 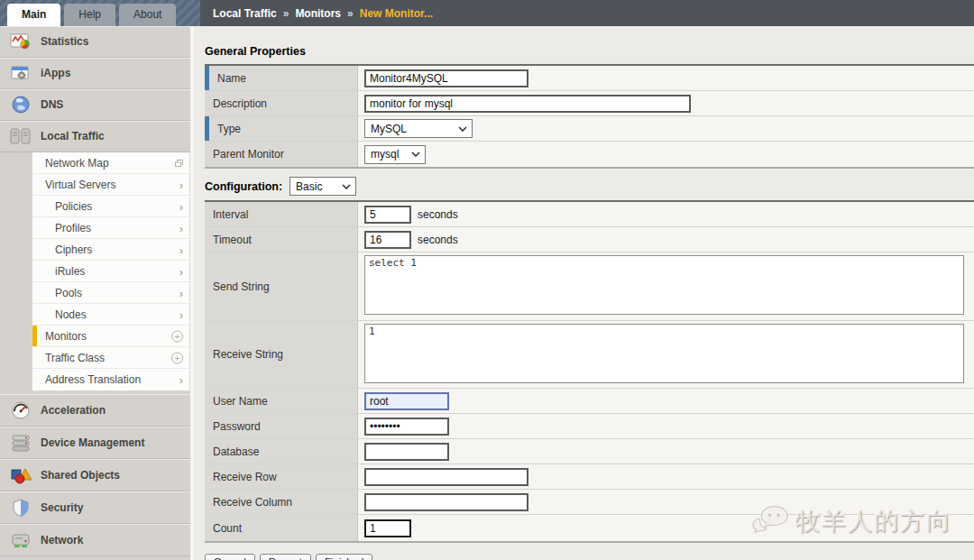 What do you see at coordinates (446, 502) in the screenshot?
I see `receive-column-input` at bounding box center [446, 502].